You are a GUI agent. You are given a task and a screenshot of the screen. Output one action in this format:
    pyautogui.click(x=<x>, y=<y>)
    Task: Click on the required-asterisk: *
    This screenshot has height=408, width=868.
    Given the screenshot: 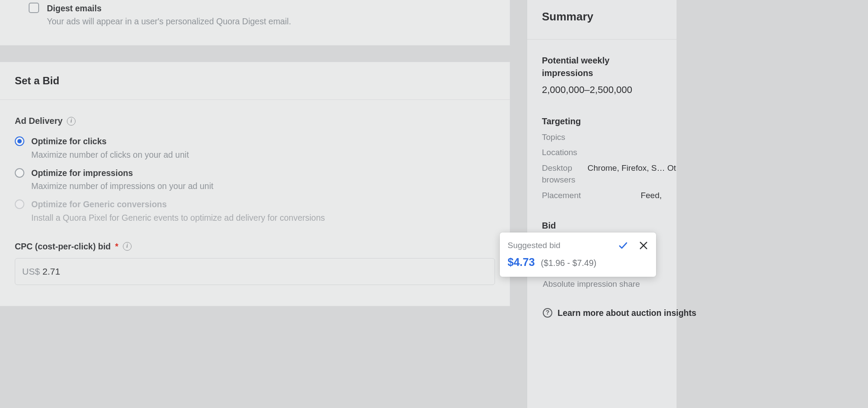 What is the action you would take?
    pyautogui.click(x=117, y=246)
    